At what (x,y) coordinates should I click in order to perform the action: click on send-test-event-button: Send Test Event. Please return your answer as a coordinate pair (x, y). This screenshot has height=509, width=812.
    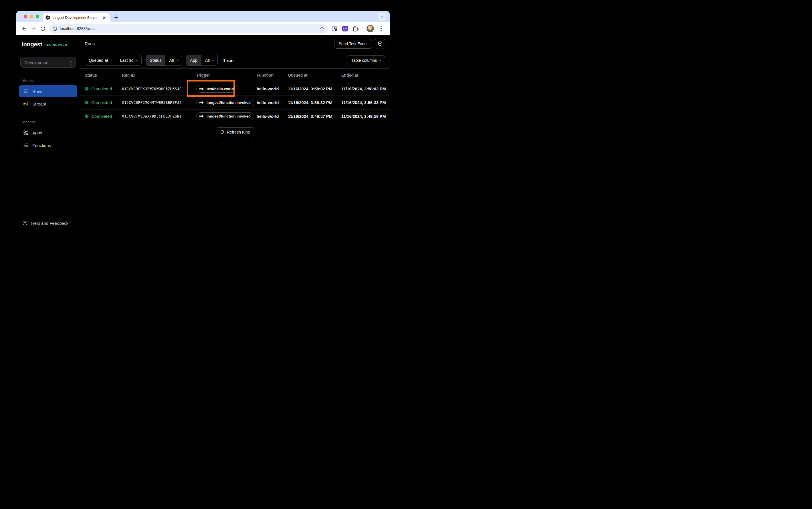
    Looking at the image, I should click on (353, 44).